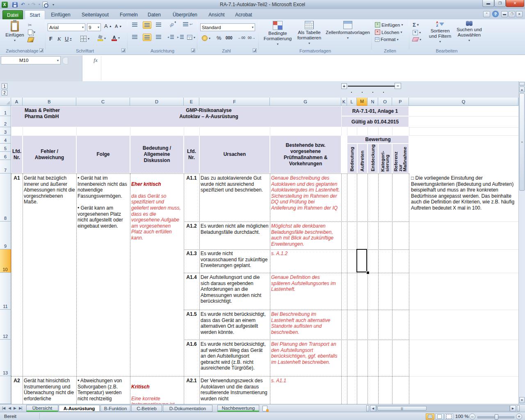 This screenshot has width=525, height=420. What do you see at coordinates (108, 26) in the screenshot?
I see `grow-font-button: A▲` at bounding box center [108, 26].